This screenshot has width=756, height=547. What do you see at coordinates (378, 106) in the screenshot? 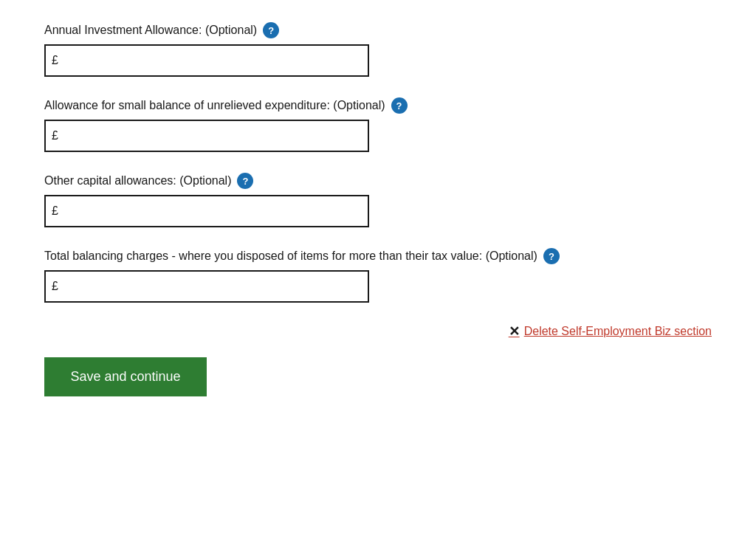
I see `allowance-small-balance-label: Allowance for small balance of unrelieve…` at bounding box center [378, 106].